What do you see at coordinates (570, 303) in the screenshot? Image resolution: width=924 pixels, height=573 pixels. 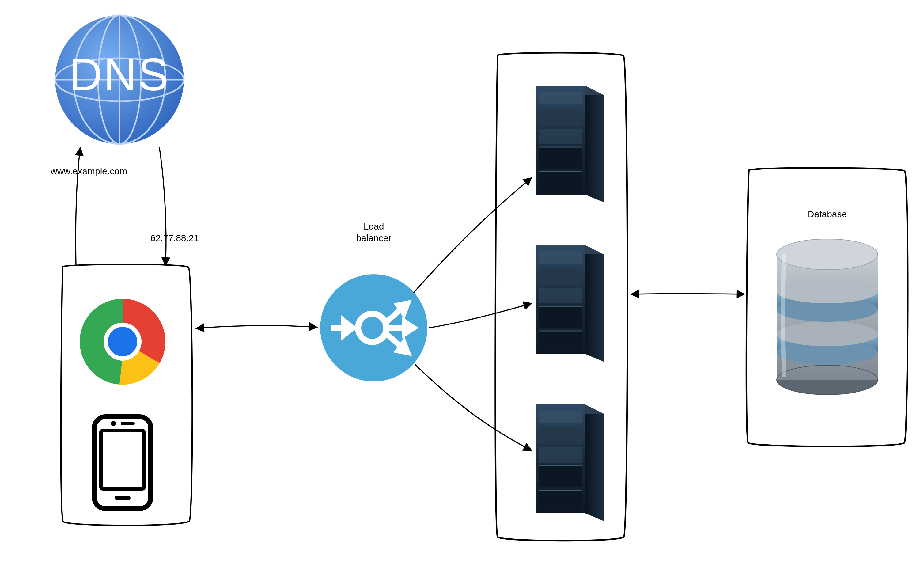 I see `server-2-icon` at bounding box center [570, 303].